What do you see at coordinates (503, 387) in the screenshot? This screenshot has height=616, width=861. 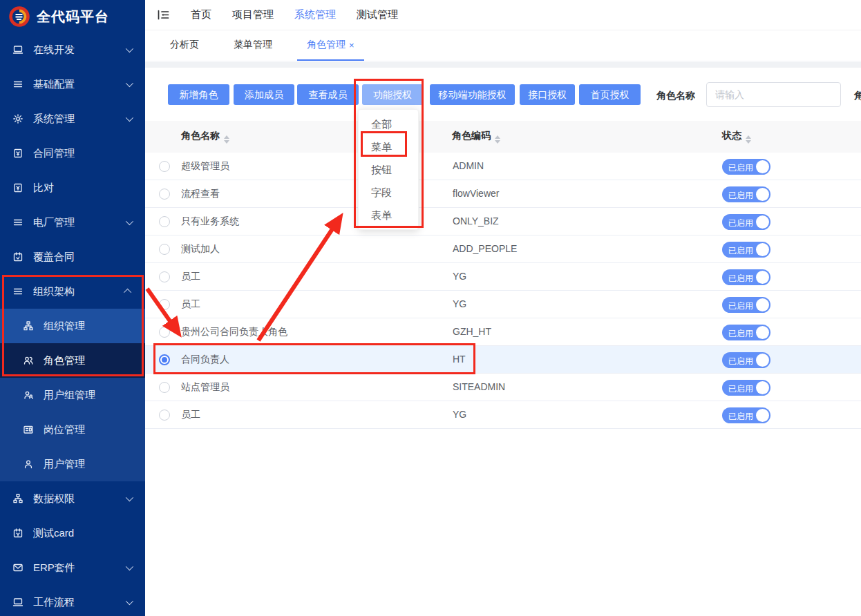 I see `table-row: 站点管理员 SITEADMIN 已启用` at bounding box center [503, 387].